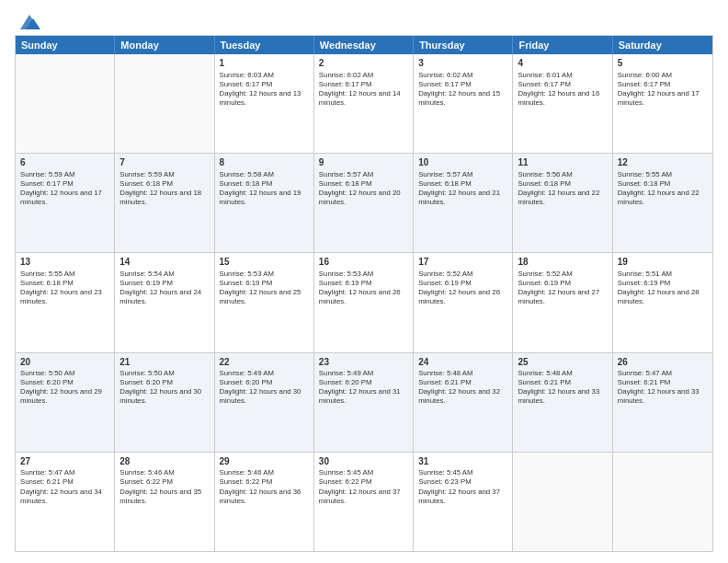  Describe the element at coordinates (463, 63) in the screenshot. I see `day-number: 3` at that location.